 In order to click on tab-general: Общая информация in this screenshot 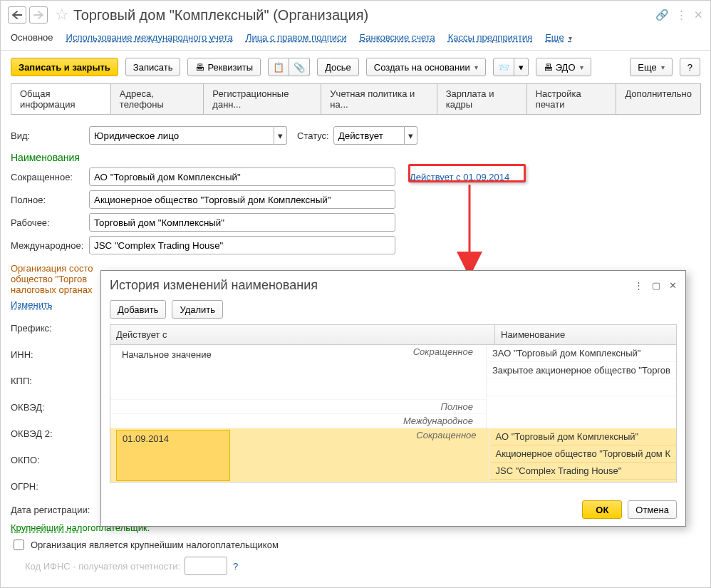, I will do `click(61, 98)`.